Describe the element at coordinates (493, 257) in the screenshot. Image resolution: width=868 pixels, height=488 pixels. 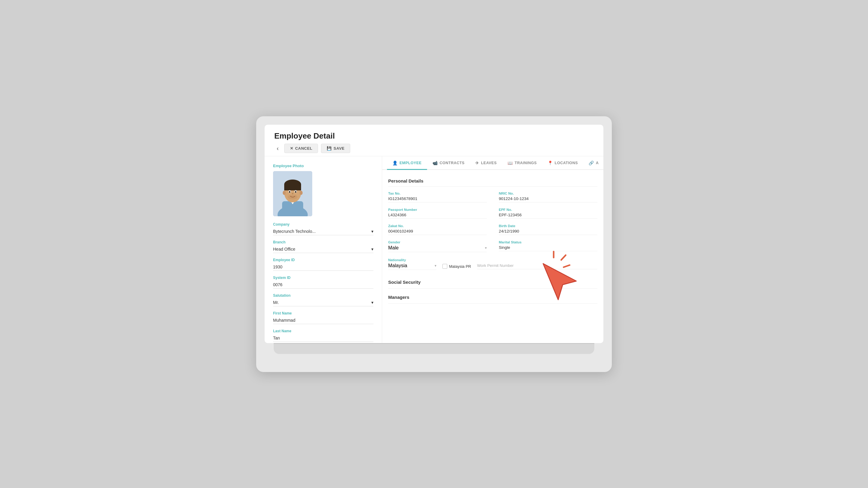
I see `tab-content-employee: Personal Details Tax No. IG12345678901 N…` at that location.